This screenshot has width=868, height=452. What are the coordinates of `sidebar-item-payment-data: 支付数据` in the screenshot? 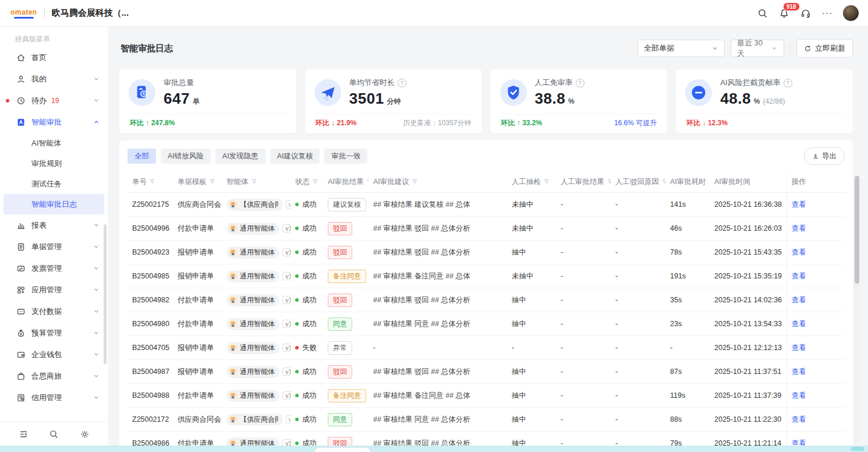 It's located at (54, 311).